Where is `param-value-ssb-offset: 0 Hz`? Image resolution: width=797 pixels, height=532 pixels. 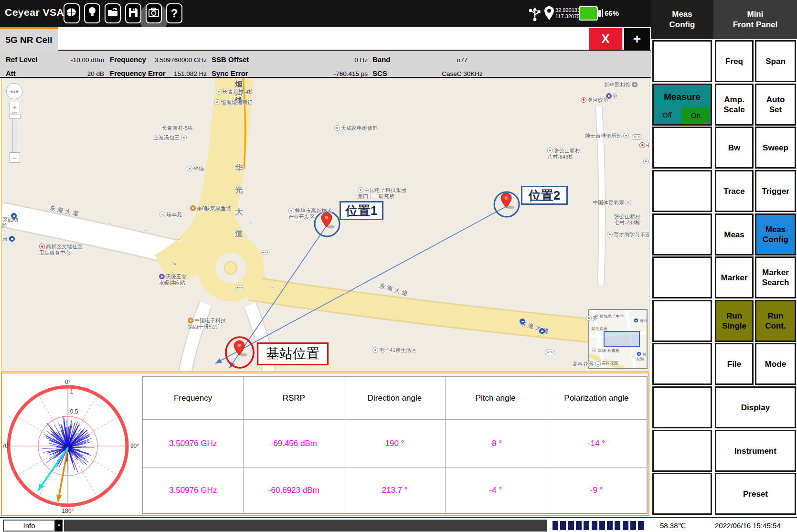
param-value-ssb-offset: 0 Hz is located at coordinates (324, 60).